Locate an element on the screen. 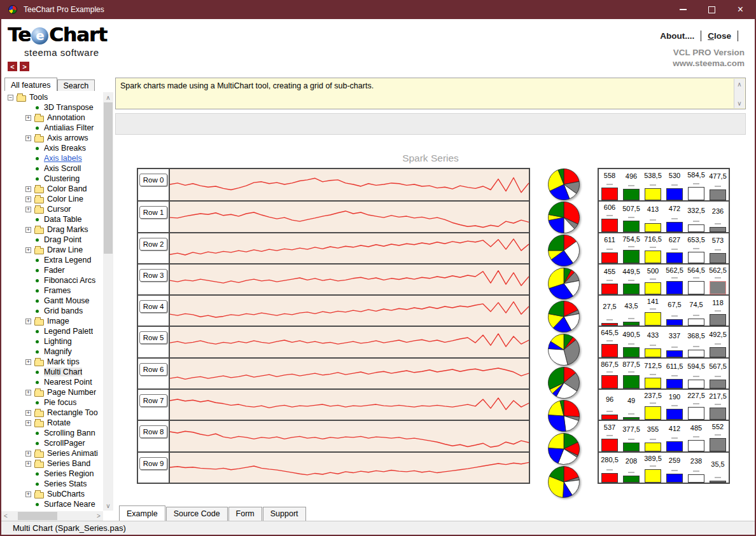  tree-item-multi-chart: Multi Chart is located at coordinates (52, 372).